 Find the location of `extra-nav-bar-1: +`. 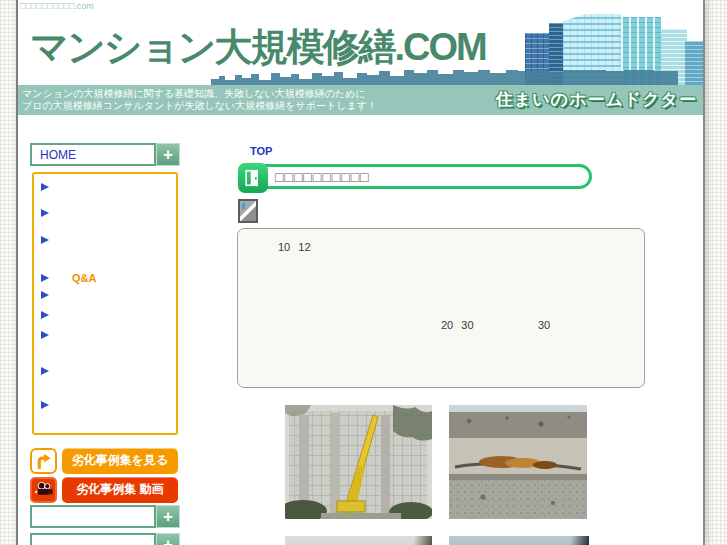

extra-nav-bar-1: + is located at coordinates (105, 516).